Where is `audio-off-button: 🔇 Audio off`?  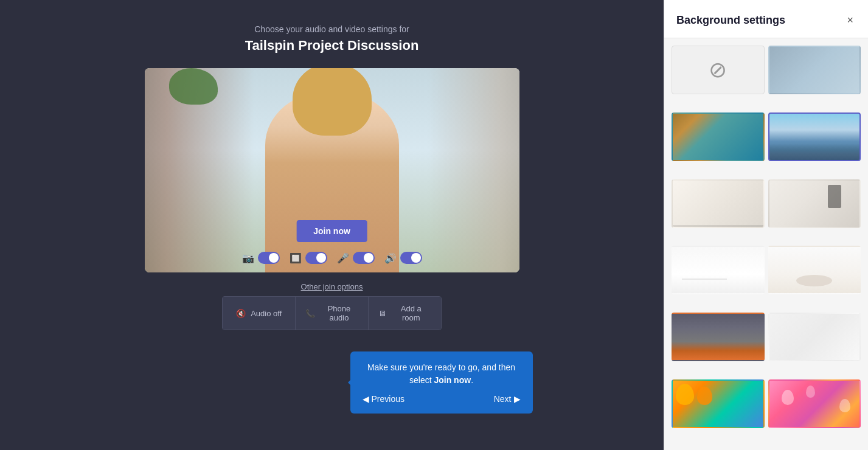
audio-off-button: 🔇 Audio off is located at coordinates (259, 313).